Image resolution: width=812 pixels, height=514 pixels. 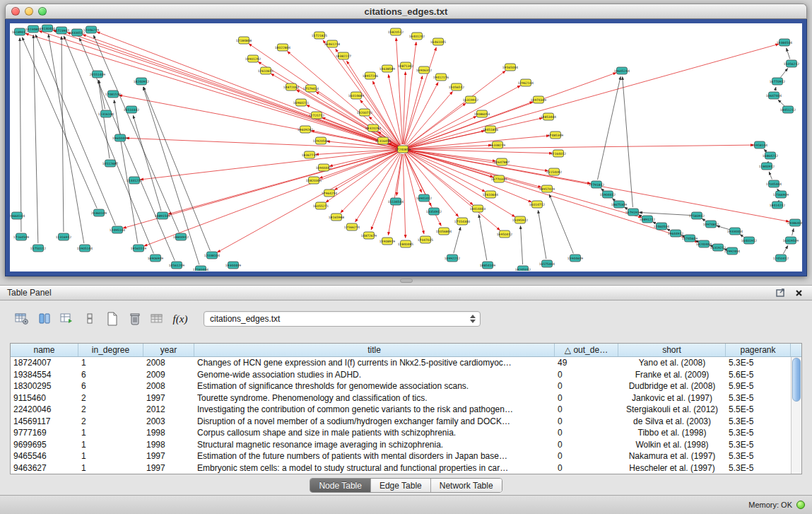 What do you see at coordinates (760, 145) in the screenshot?
I see `graph-node: 15958104` at bounding box center [760, 145].